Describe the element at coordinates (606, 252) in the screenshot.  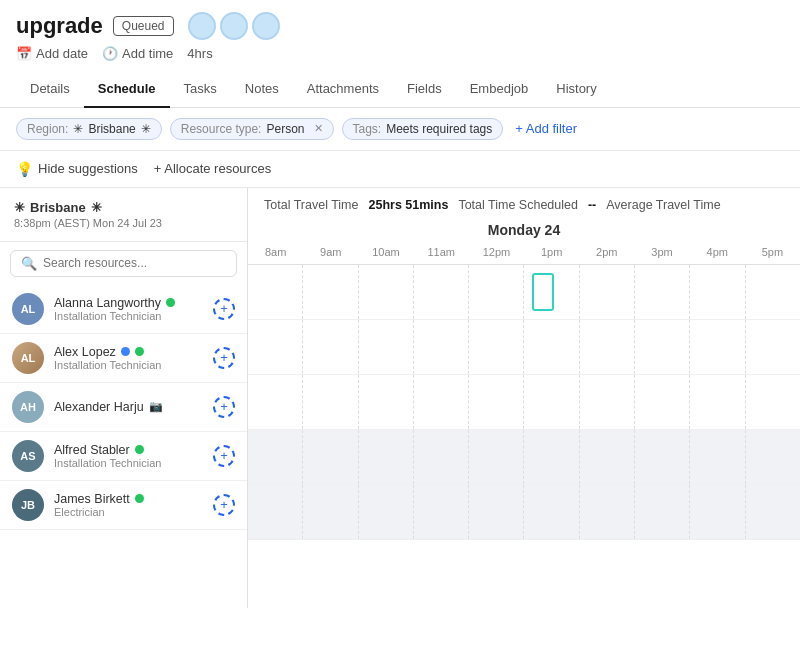
I see `time-2pm: 2pm` at that location.